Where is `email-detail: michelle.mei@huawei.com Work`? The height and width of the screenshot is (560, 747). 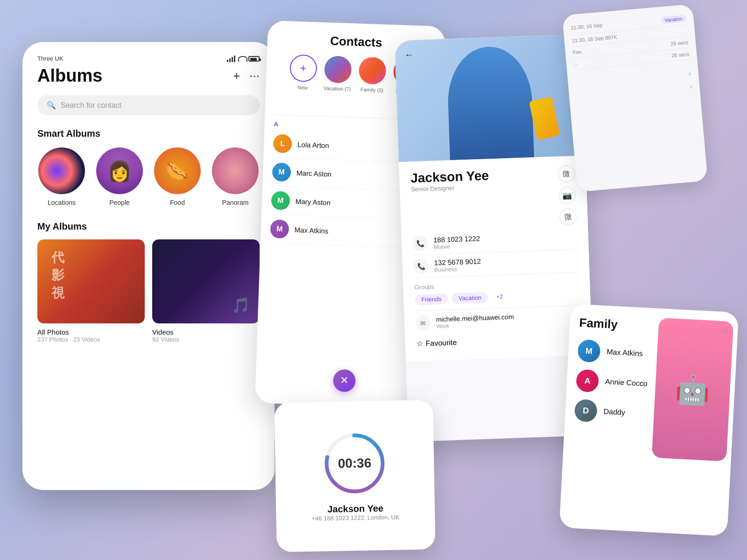
email-detail: michelle.mei@huawei.com Work is located at coordinates (475, 322).